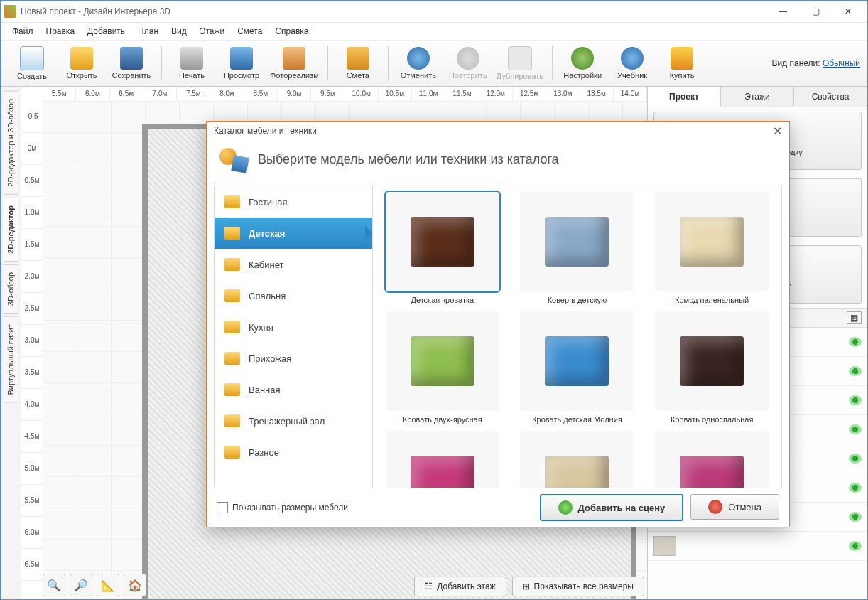  What do you see at coordinates (734, 507) in the screenshot?
I see `cancel-button: Отмена` at bounding box center [734, 507].